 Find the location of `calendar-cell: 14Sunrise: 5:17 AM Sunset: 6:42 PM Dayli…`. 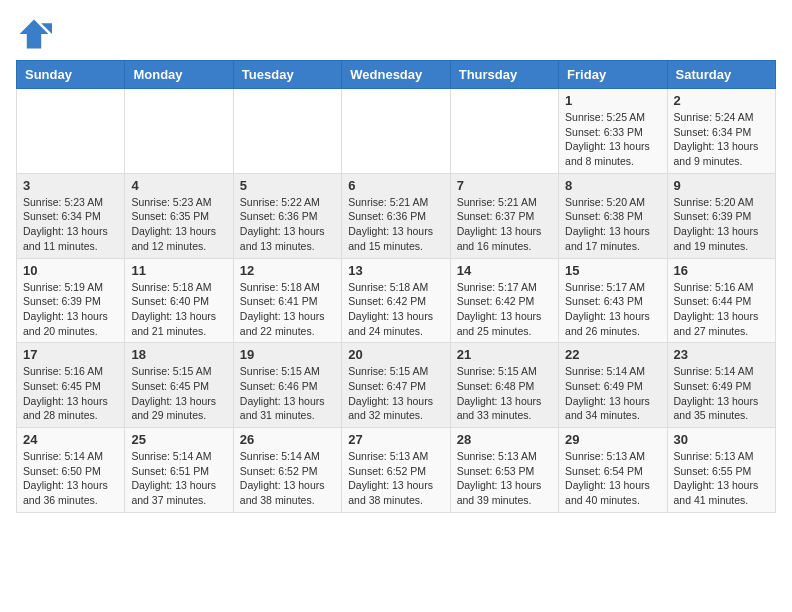

calendar-cell: 14Sunrise: 5:17 AM Sunset: 6:42 PM Dayli… is located at coordinates (504, 300).